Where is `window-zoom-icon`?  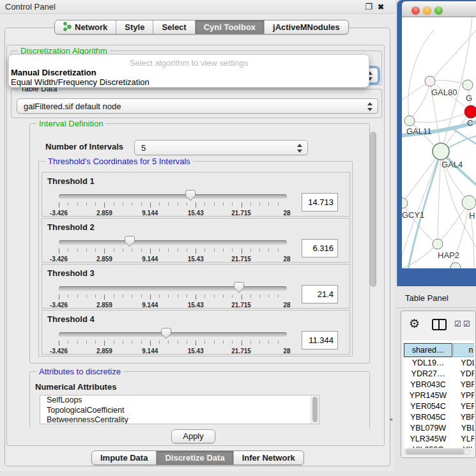 window-zoom-icon is located at coordinates (438, 10).